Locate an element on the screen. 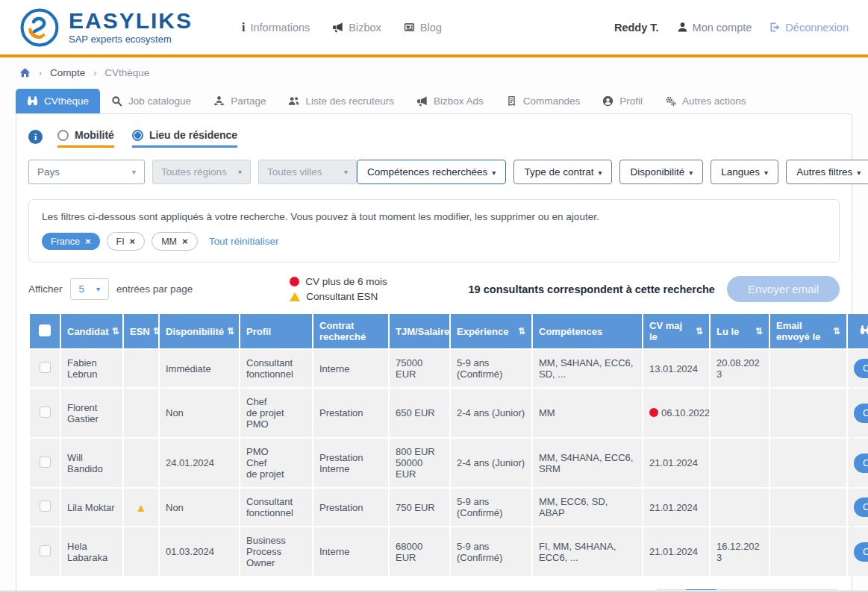 This screenshot has height=593, width=868. location-selects: Pays▾Toutes régions▾Toutes villes▾ is located at coordinates (193, 172).